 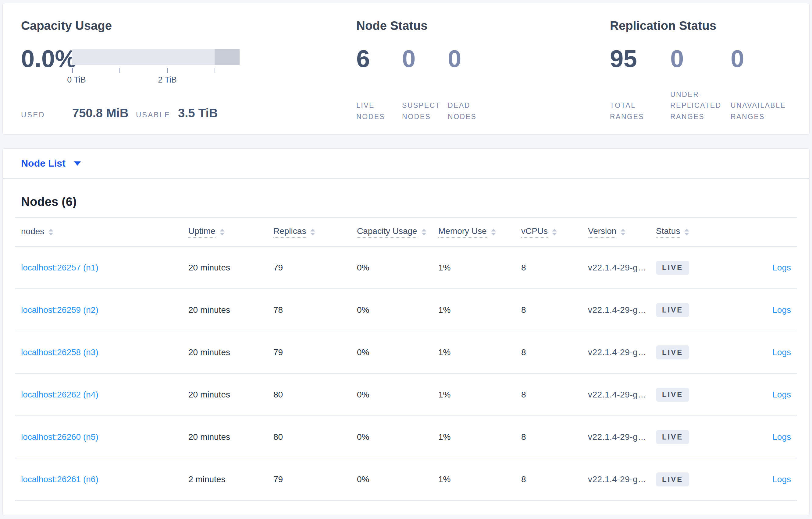 What do you see at coordinates (231, 232) in the screenshot?
I see `column-header-uptime: Uptime` at bounding box center [231, 232].